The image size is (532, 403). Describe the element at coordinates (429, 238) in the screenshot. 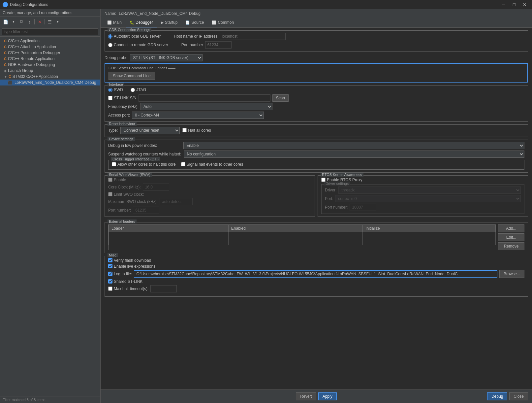

I see `ext-empty-initialize` at that location.